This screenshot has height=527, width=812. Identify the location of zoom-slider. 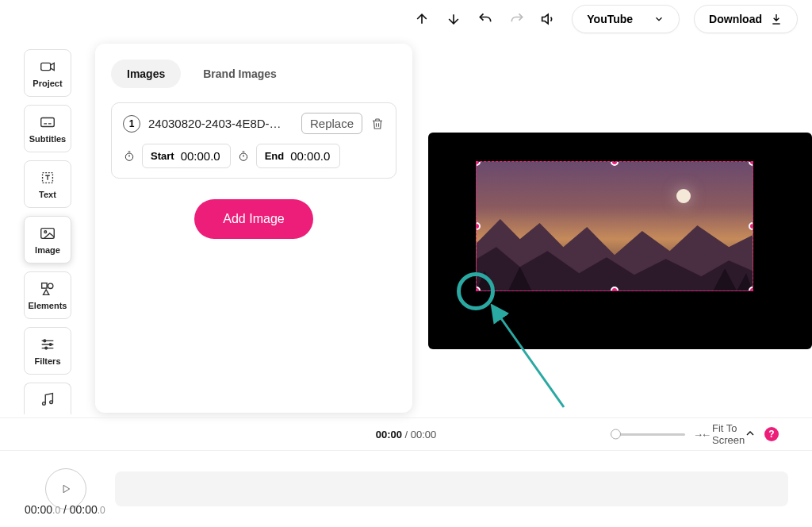
(648, 435).